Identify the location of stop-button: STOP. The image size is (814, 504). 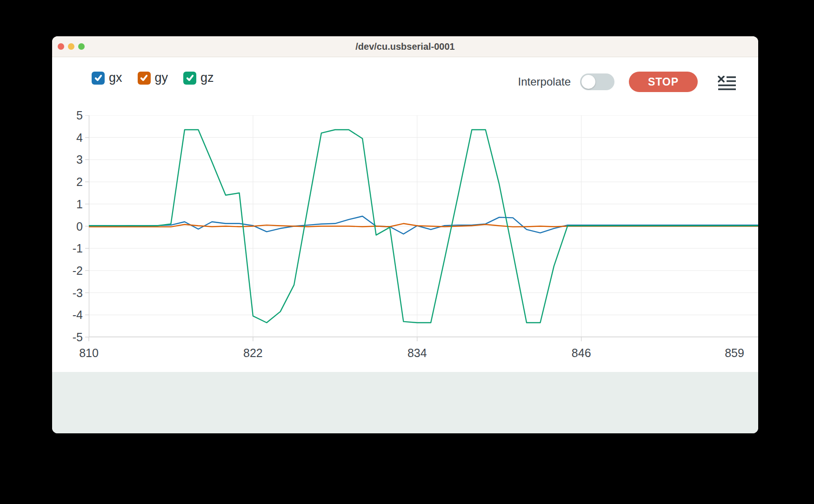
(663, 82).